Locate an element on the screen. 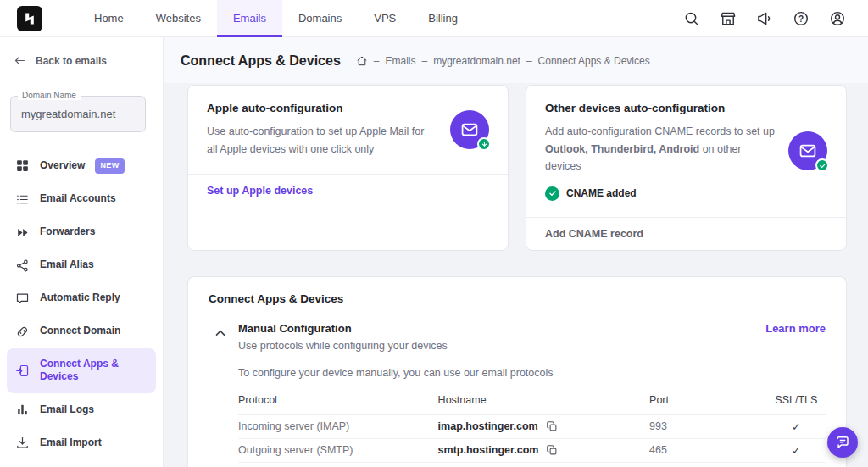  hostinger-logo-icon is located at coordinates (30, 19).